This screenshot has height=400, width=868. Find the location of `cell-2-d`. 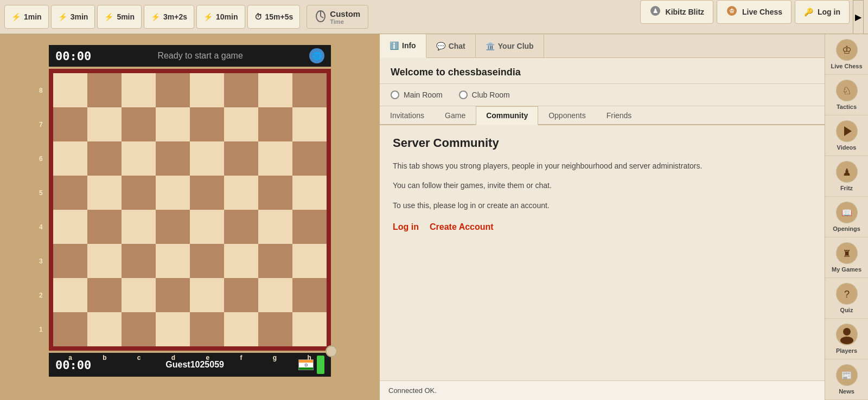

cell-2-d is located at coordinates (173, 295).